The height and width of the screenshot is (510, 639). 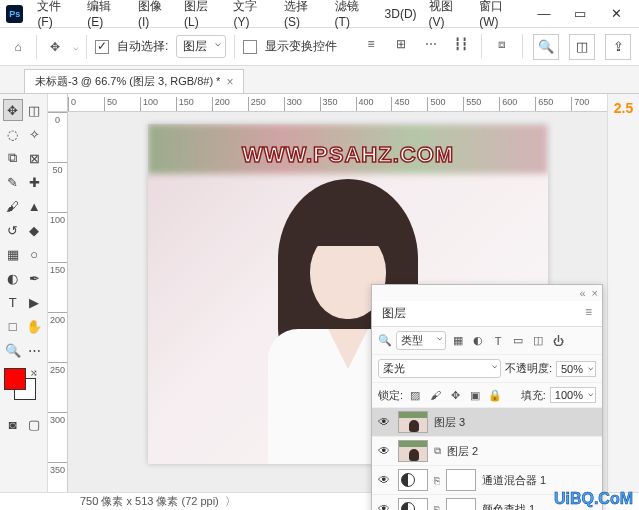 I want to click on lock-label: 锁定:, so click(x=390, y=396).